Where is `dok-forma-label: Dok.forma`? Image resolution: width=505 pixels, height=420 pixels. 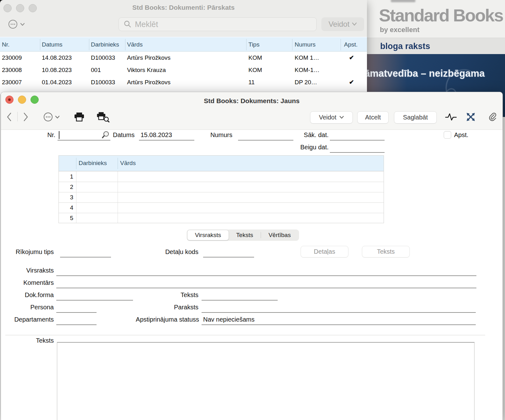 dok-forma-label: Dok.forma is located at coordinates (27, 295).